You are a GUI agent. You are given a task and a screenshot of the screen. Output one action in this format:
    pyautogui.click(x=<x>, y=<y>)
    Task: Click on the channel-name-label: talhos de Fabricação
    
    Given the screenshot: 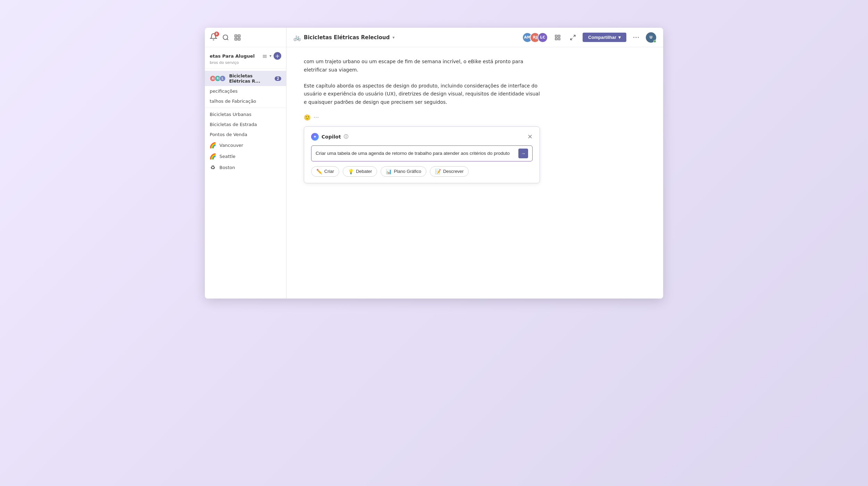 What is the action you would take?
    pyautogui.click(x=233, y=101)
    